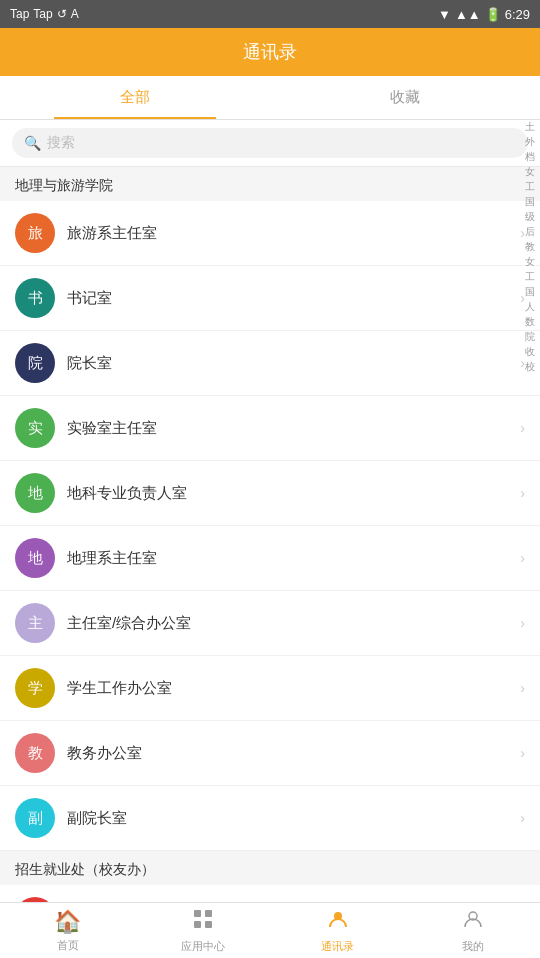 The width and height of the screenshot is (540, 958). What do you see at coordinates (294, 364) in the screenshot?
I see `item-label: 院长室` at bounding box center [294, 364].